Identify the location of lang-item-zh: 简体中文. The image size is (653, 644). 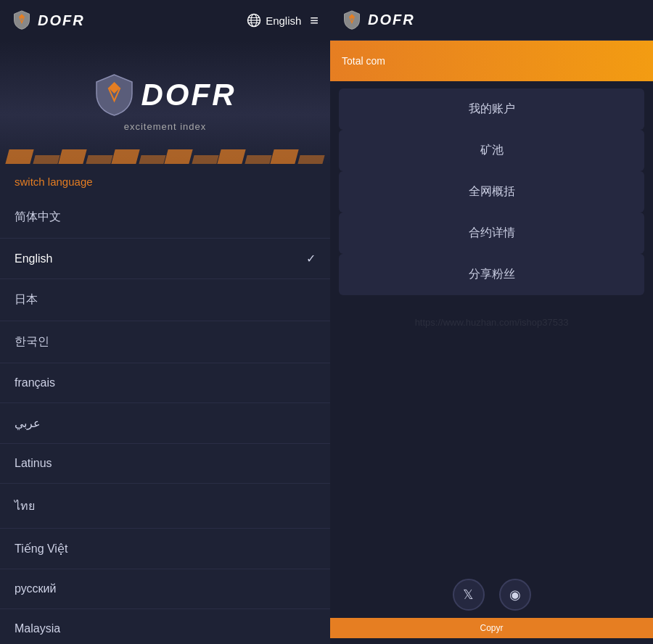
(165, 218).